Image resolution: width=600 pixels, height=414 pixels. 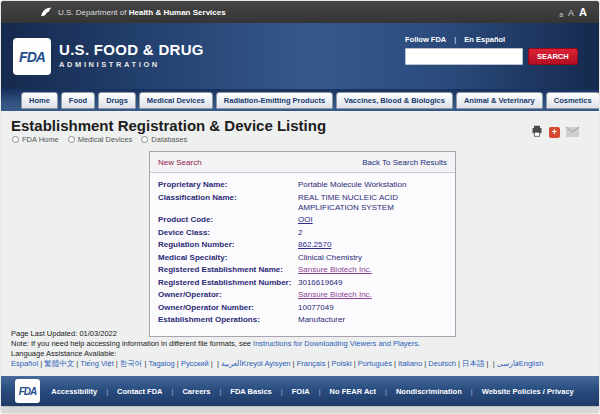 What do you see at coordinates (314, 244) in the screenshot?
I see `regulation-number-link: 862.2570` at bounding box center [314, 244].